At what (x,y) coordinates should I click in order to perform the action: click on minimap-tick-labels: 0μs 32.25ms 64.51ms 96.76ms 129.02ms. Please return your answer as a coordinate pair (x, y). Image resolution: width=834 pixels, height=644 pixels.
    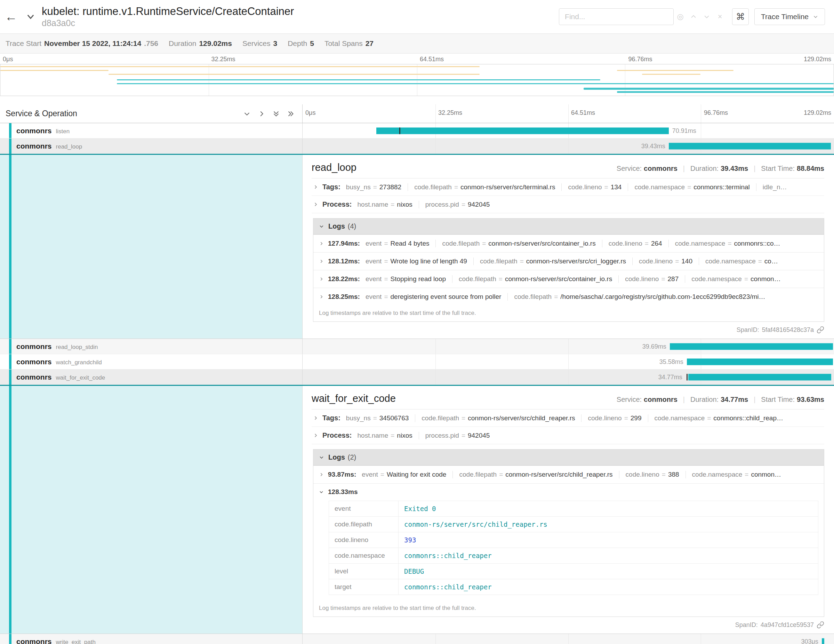
    Looking at the image, I should click on (417, 59).